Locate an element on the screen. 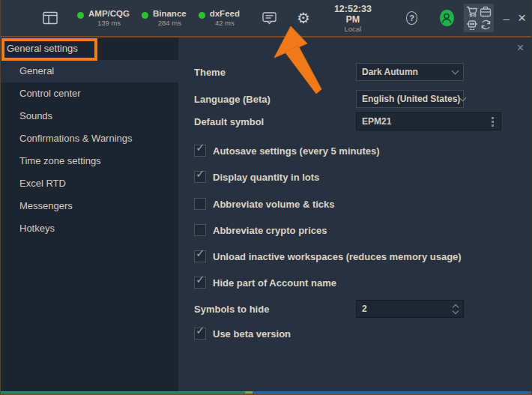  sidebar-item-messengers: Messengers is located at coordinates (90, 206).